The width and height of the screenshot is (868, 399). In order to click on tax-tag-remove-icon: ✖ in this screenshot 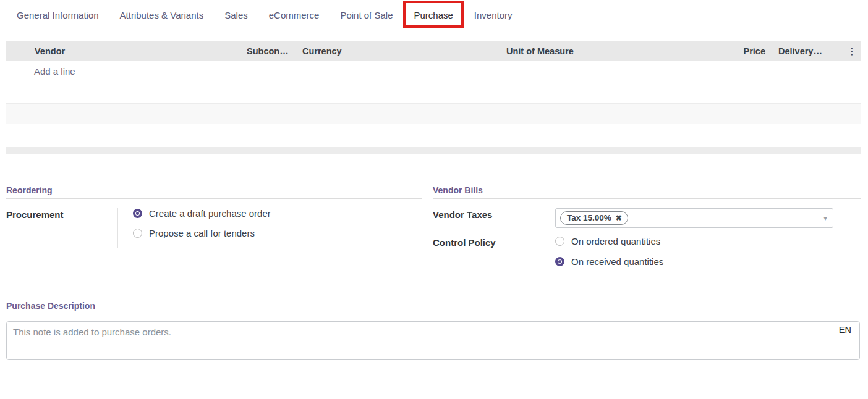, I will do `click(619, 218)`.